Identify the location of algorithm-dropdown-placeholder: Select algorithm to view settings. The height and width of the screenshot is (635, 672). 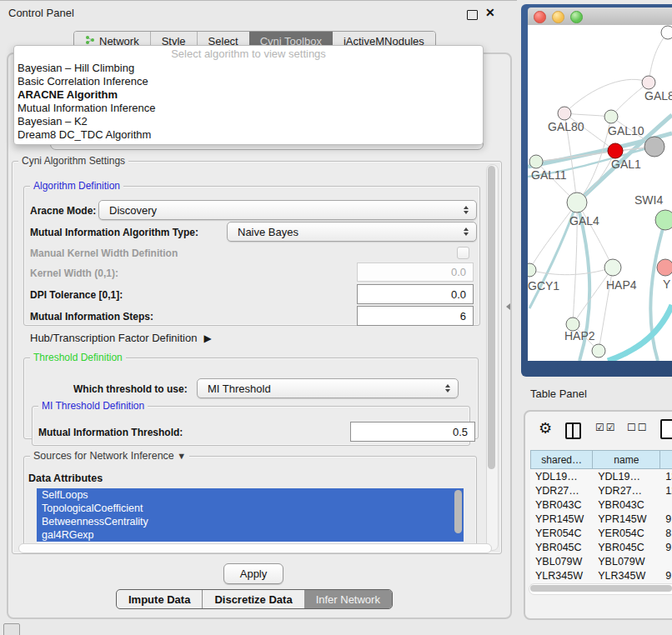
(248, 54).